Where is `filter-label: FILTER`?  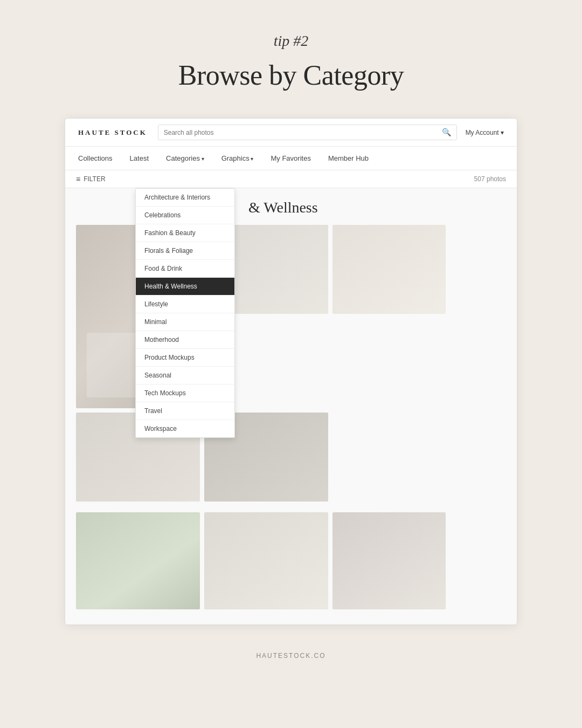
filter-label: FILTER is located at coordinates (94, 179).